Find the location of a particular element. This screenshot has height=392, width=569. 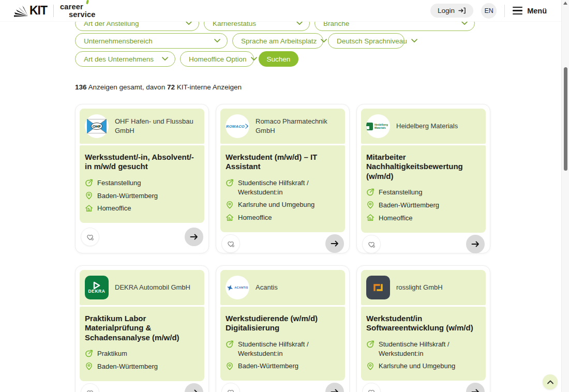

results-internal: 72 is located at coordinates (171, 87).